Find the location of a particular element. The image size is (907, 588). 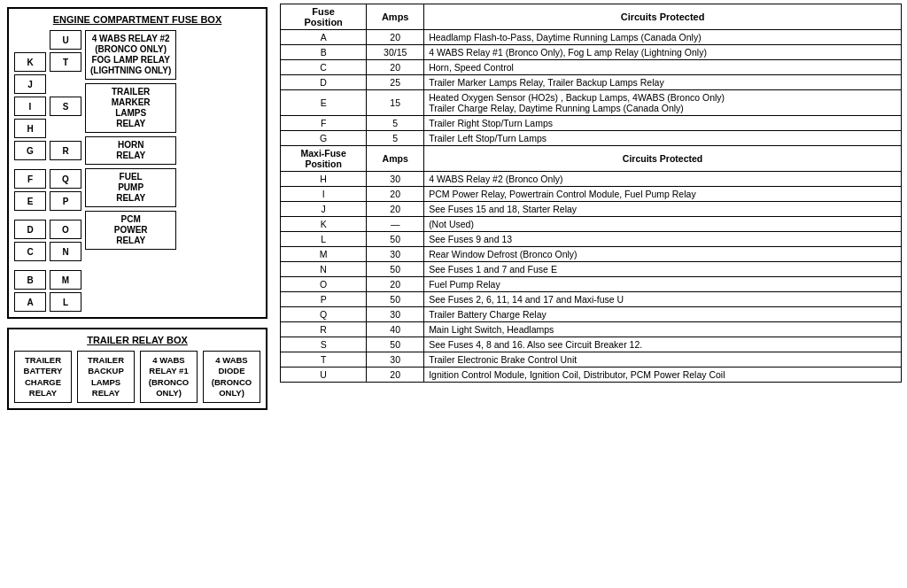

fuse-amps-d: 25 is located at coordinates (395, 83).